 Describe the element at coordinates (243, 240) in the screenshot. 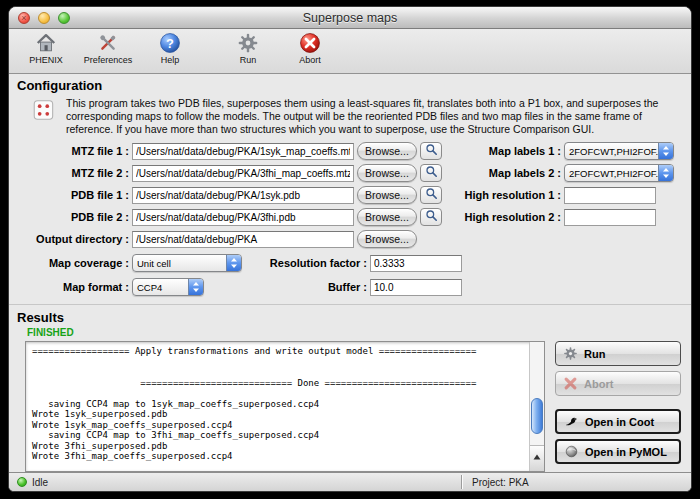

I see `output-directory-input` at that location.